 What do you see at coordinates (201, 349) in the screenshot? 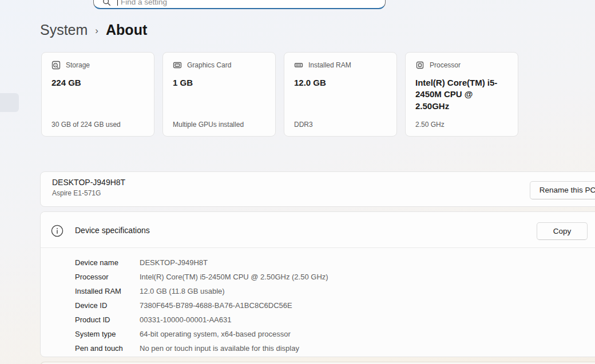
I see `spec-row-pen-and-touch: Pen and touch No pen or touch input is a…` at bounding box center [201, 349].